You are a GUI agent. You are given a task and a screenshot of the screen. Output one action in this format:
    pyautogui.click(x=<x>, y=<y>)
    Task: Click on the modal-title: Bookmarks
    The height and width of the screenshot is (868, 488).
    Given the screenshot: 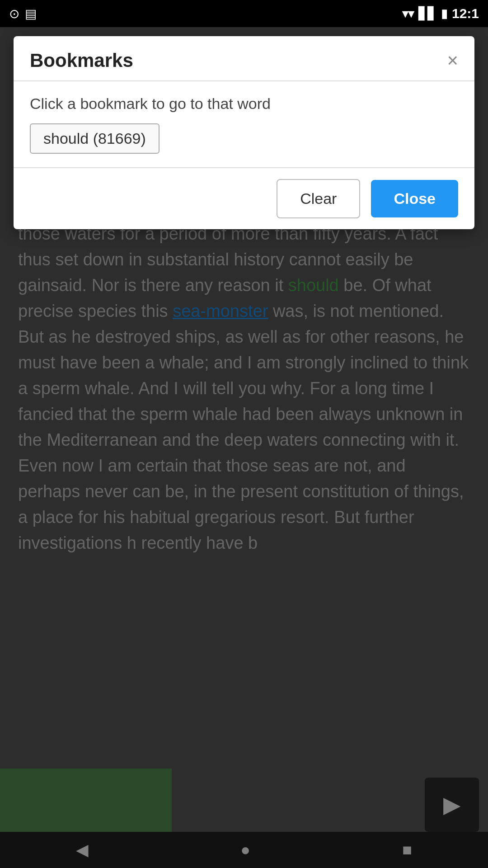 What is the action you would take?
    pyautogui.click(x=81, y=61)
    